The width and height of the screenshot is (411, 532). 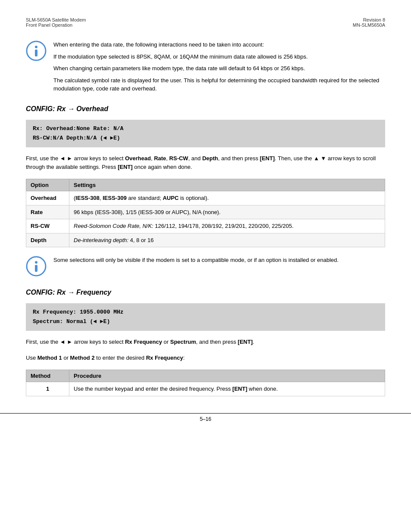 I want to click on section1-body: First, use the ◄ ► arrow keys to select …, so click(x=206, y=163).